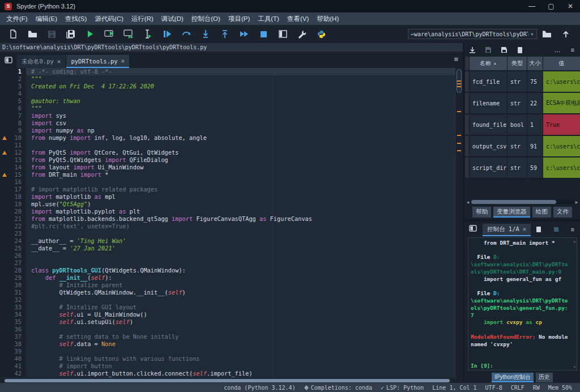  Describe the element at coordinates (539, 229) in the screenshot. I see `new-console-icon` at that location.